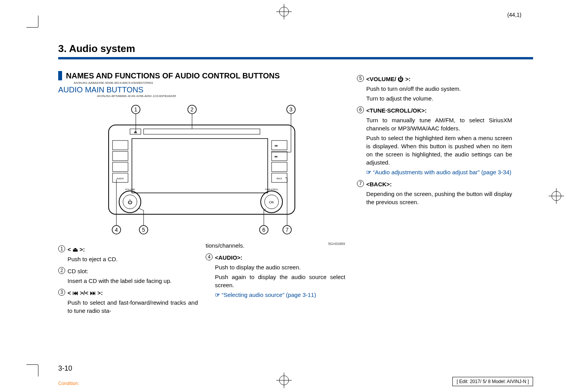 This screenshot has width=568, height=392. Describe the element at coordinates (128, 302) in the screenshot. I see `list-item: 3 < ⏮ >/< ⏭ >: Push to select and fast-f…` at that location.